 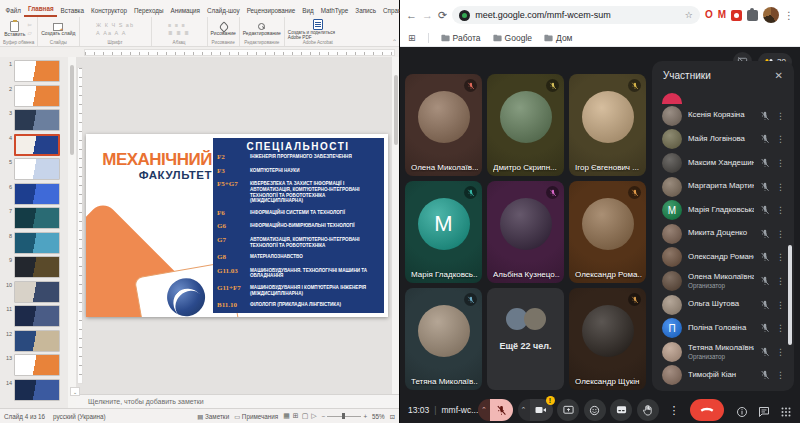 What do you see at coordinates (720, 187) in the screenshot?
I see `participant-row: Маргарита Мартинець⋮` at bounding box center [720, 187].